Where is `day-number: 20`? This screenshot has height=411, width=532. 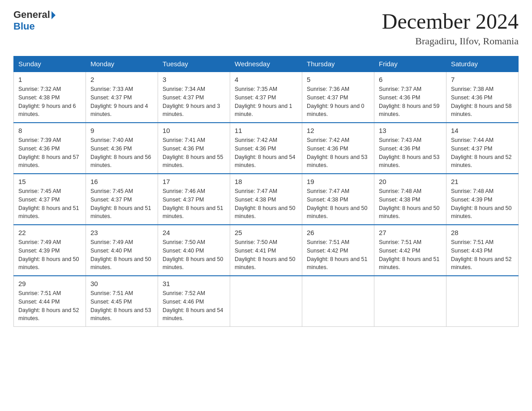
day-number: 20 is located at coordinates (410, 182).